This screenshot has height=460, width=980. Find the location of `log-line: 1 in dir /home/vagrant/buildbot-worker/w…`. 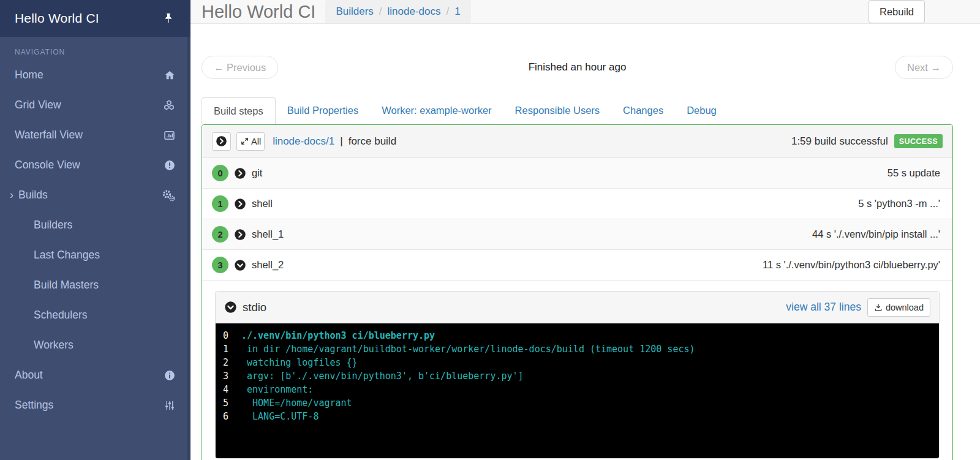

log-line: 1 in dir /home/vagrant/buildbot-worker/w… is located at coordinates (581, 349).